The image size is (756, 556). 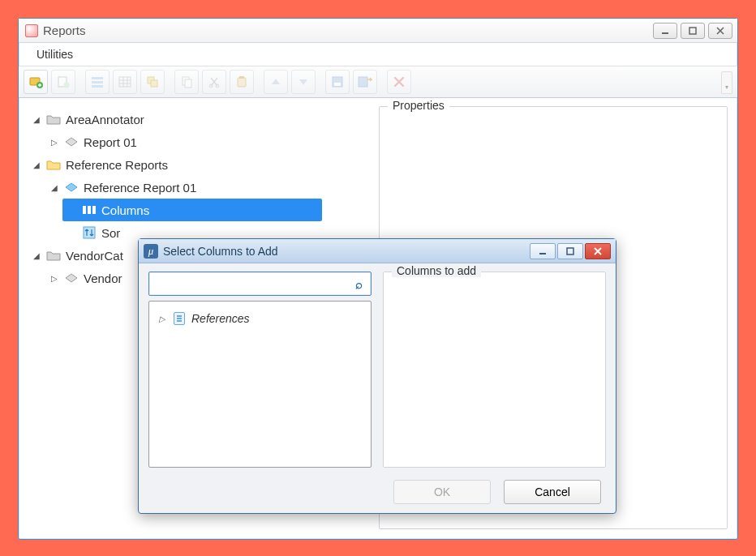 What do you see at coordinates (214, 82) in the screenshot?
I see `cut-button` at bounding box center [214, 82].